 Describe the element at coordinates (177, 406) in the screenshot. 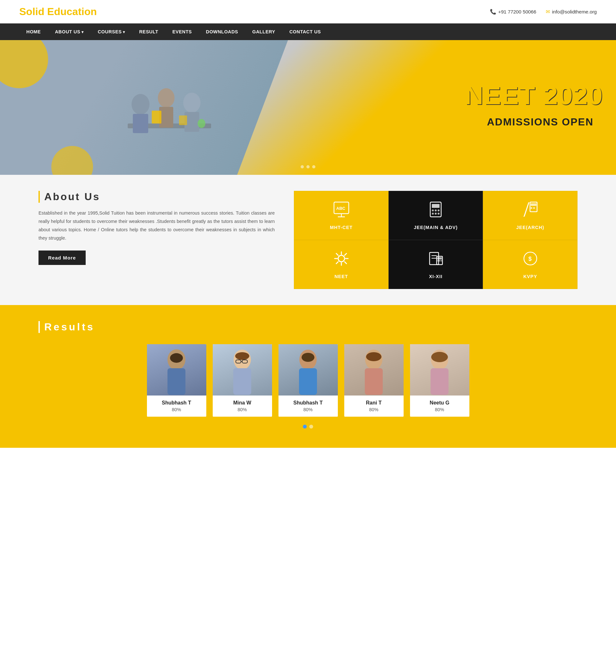

I see `result-info-0: Shubhash T 80%` at that location.